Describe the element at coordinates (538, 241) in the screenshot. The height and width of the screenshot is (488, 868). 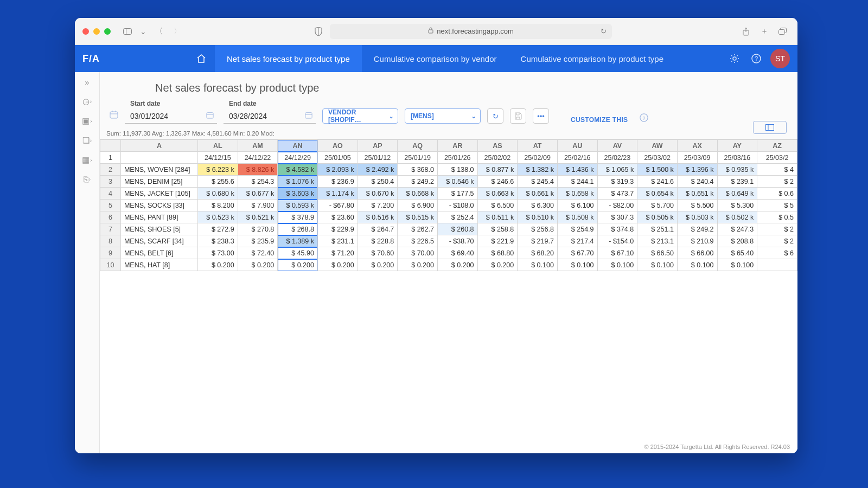
I see `data-cell: $ 219.7` at that location.